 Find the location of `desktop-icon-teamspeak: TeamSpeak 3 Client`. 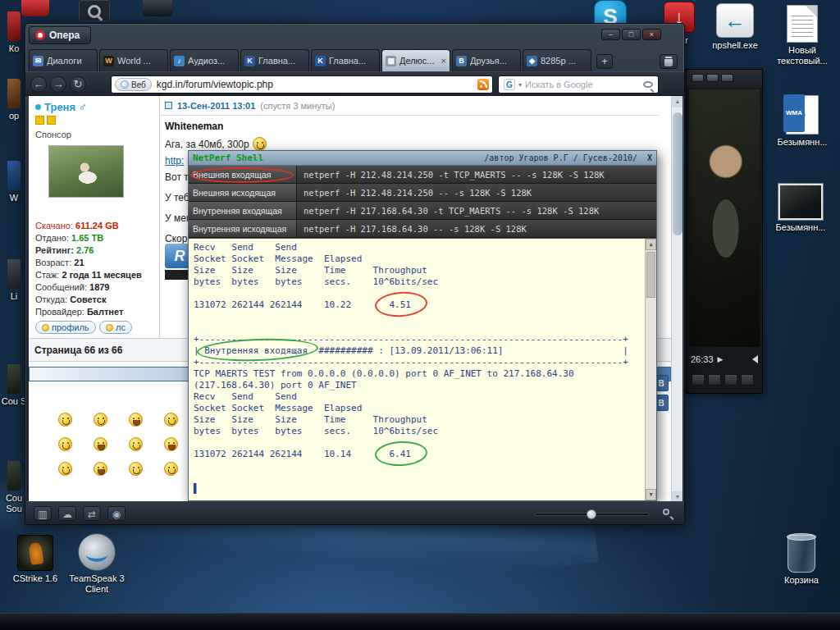

desktop-icon-teamspeak: TeamSpeak 3 Client is located at coordinates (97, 564).